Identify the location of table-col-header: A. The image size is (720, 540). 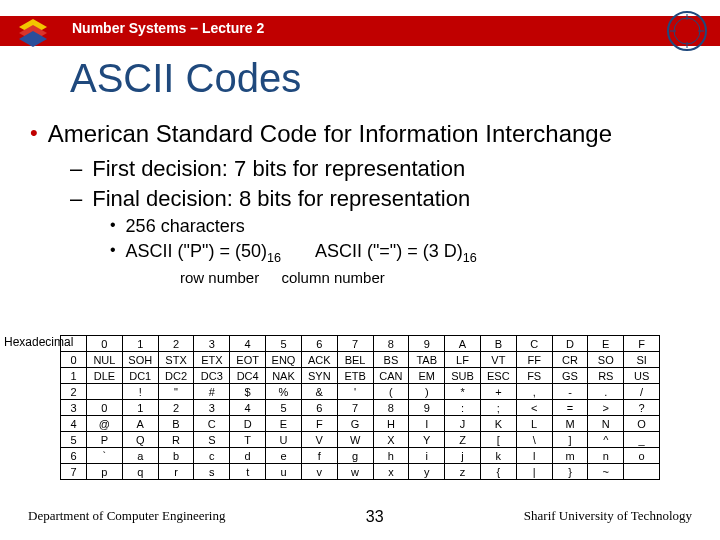
(463, 344).